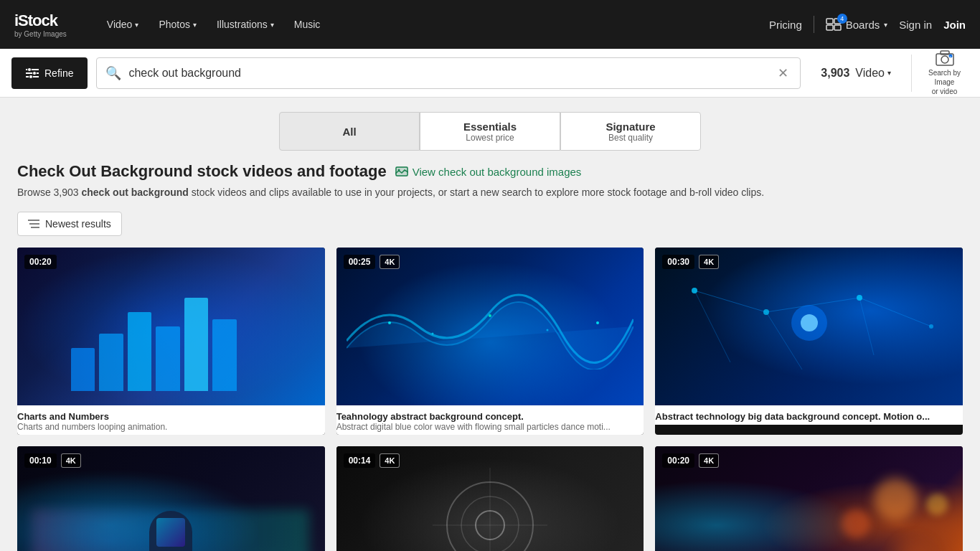 The width and height of the screenshot is (980, 551). Describe the element at coordinates (349, 132) in the screenshot. I see `filter-tab-all-label: All` at that location.